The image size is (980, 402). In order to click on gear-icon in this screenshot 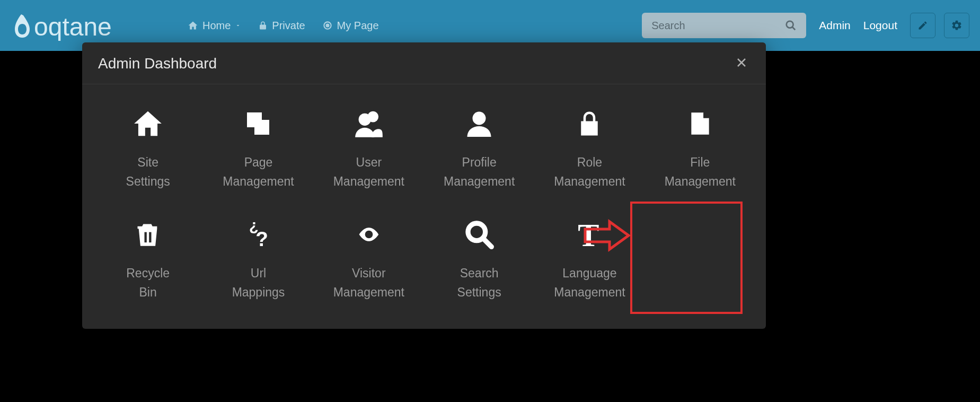, I will do `click(957, 25)`.